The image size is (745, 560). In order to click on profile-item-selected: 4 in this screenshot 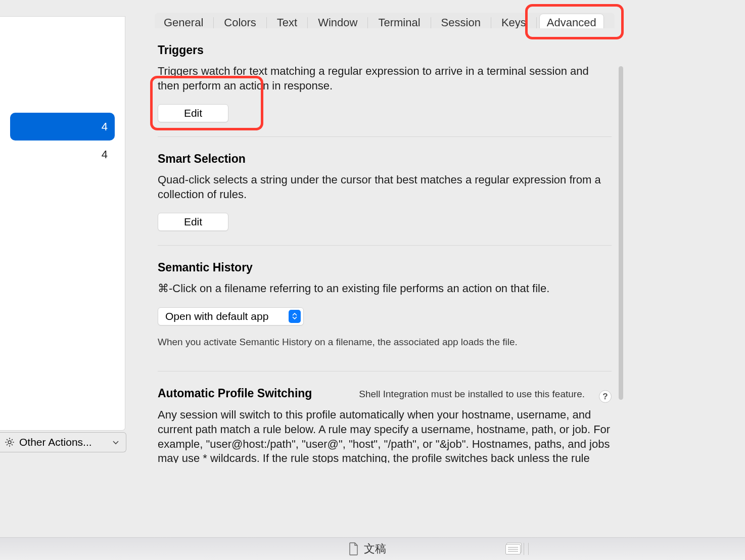, I will do `click(63, 126)`.